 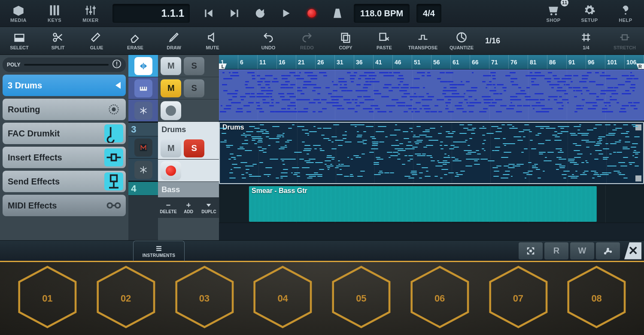 I want to click on paste-button: PASTE, so click(x=384, y=41).